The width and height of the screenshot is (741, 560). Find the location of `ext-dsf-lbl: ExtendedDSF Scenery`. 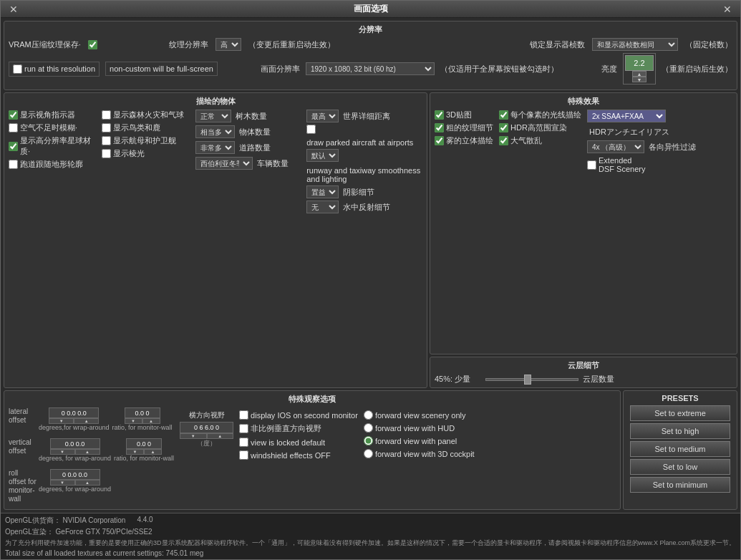

ext-dsf-lbl: ExtendedDSF Scenery is located at coordinates (616, 165).